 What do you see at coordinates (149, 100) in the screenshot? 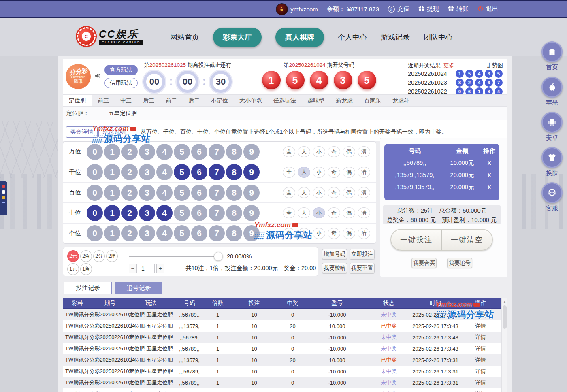
I see `play-tab: 后三` at bounding box center [149, 100].